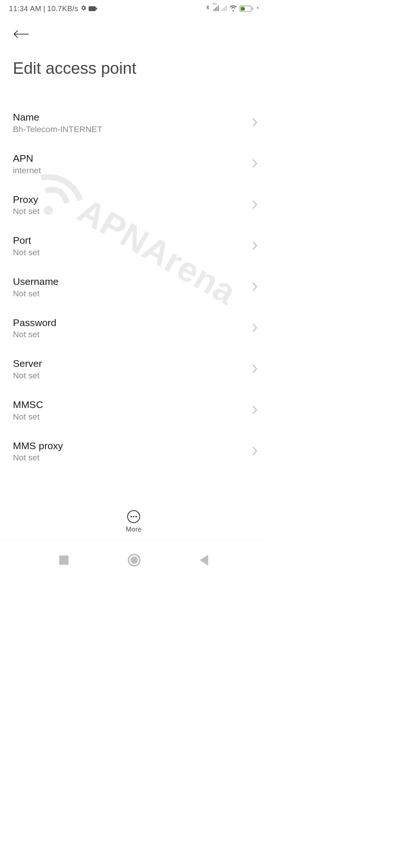 The height and width of the screenshot is (868, 401). What do you see at coordinates (134, 328) in the screenshot?
I see `setting-item-password: Password Not set` at bounding box center [134, 328].